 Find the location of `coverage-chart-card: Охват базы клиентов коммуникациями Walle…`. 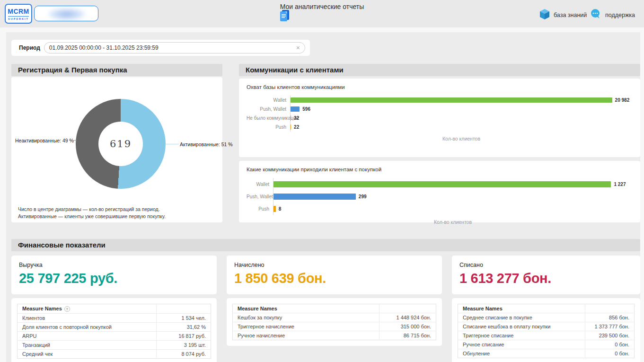

coverage-chart-card: Охват базы клиентов коммуникациями Walle… is located at coordinates (440, 118).